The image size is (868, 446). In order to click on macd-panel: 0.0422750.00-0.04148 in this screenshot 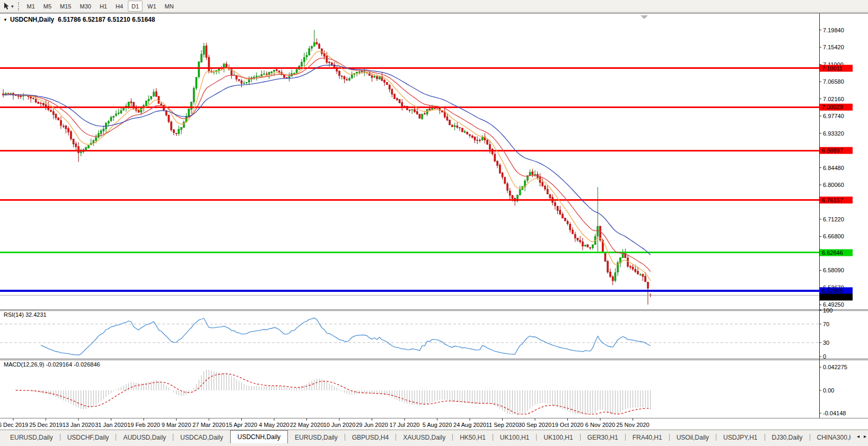, I will do `click(432, 390)`.